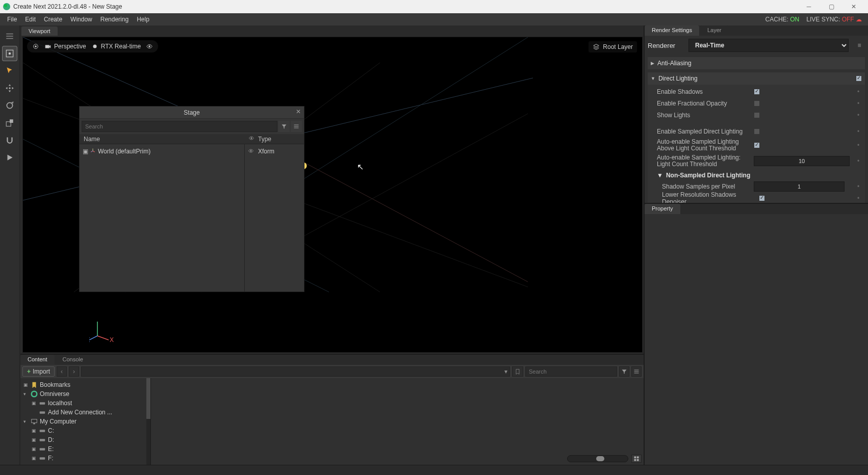 Image resolution: width=868 pixels, height=475 pixels. Describe the element at coordinates (705, 115) in the screenshot. I see `show-lights-label: Show Lights` at that location.